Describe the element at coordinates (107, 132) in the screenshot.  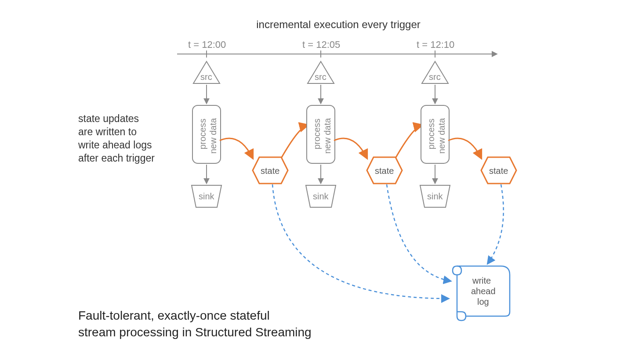
I see `sidecaption-2: are written to` at that location.